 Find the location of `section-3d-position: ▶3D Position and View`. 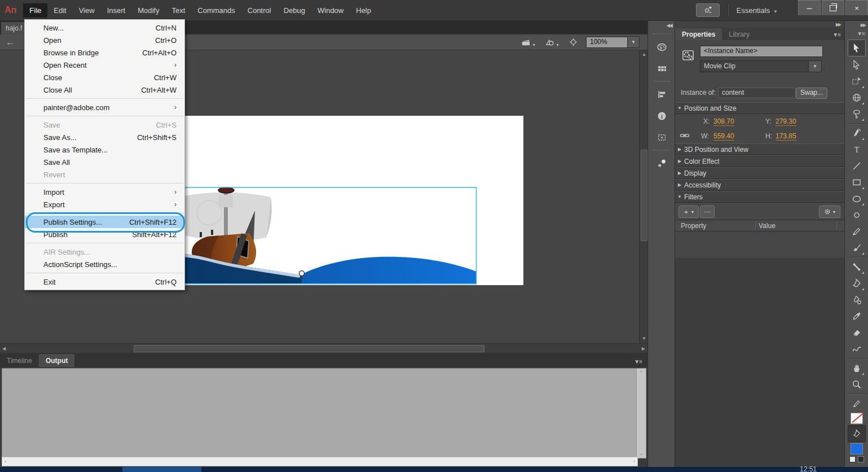

section-3d-position: ▶3D Position and View is located at coordinates (760, 149).